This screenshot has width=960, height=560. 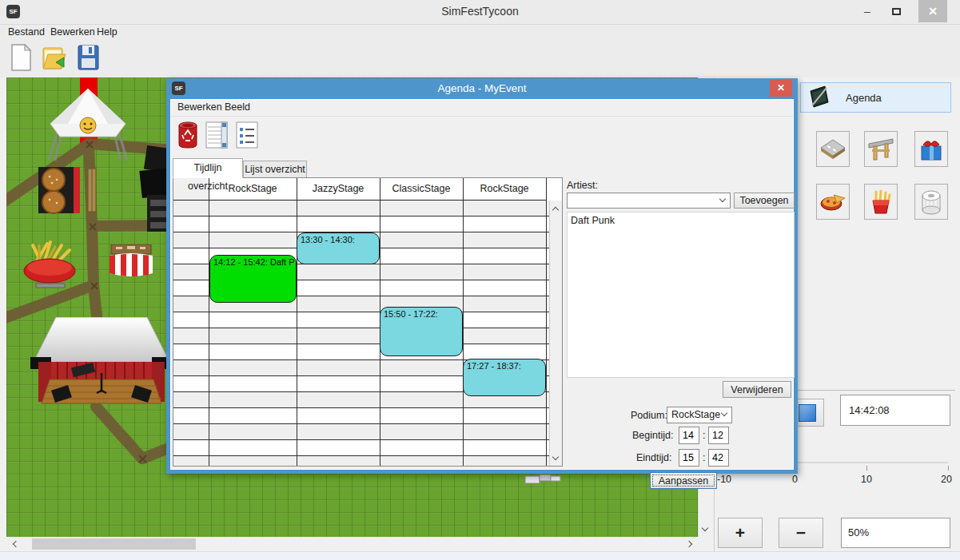 What do you see at coordinates (876, 97) in the screenshot?
I see `agenda-button: Agenda` at bounding box center [876, 97].